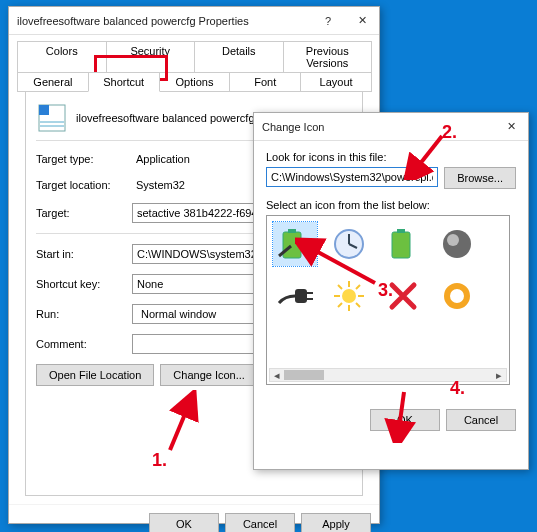 This screenshot has height=532, width=537. What do you see at coordinates (166, 118) in the screenshot?
I see `shortcut-header-text: ilovefreesoftware balanced powercfg` at bounding box center [166, 118].